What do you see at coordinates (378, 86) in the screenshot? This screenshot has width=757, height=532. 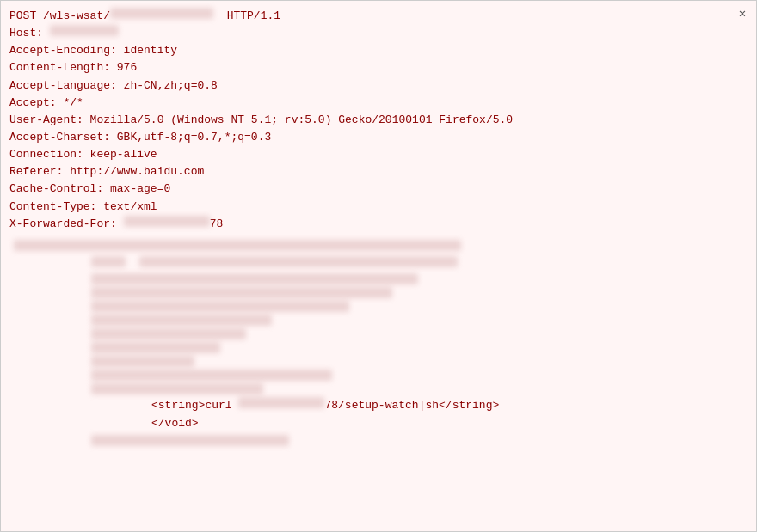 I see `accept-language-line: Accept-Language: zh-CN,zh;q=0.8` at bounding box center [378, 86].